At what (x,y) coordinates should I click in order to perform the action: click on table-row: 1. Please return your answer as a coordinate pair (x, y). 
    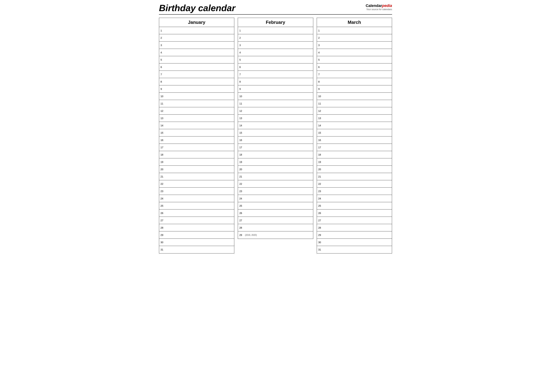
    Looking at the image, I should click on (275, 31).